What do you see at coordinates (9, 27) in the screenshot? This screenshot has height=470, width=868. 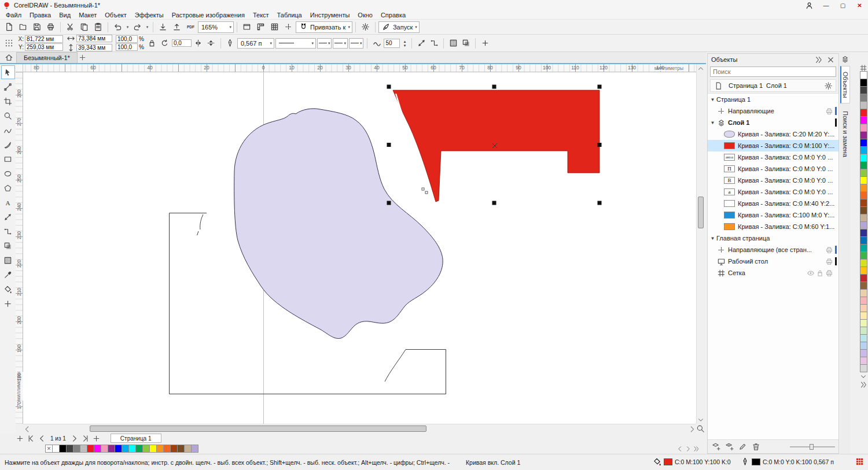 I see `new-document-button` at bounding box center [9, 27].